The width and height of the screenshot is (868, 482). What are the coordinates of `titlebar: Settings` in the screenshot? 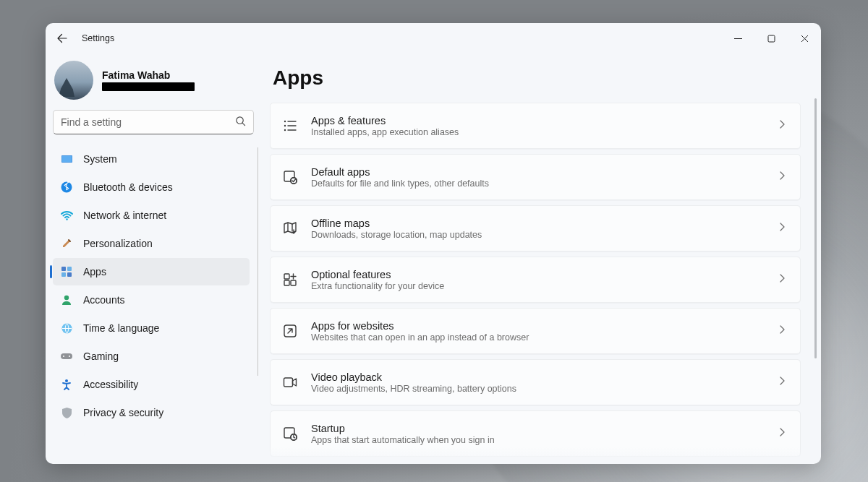 It's located at (433, 38).